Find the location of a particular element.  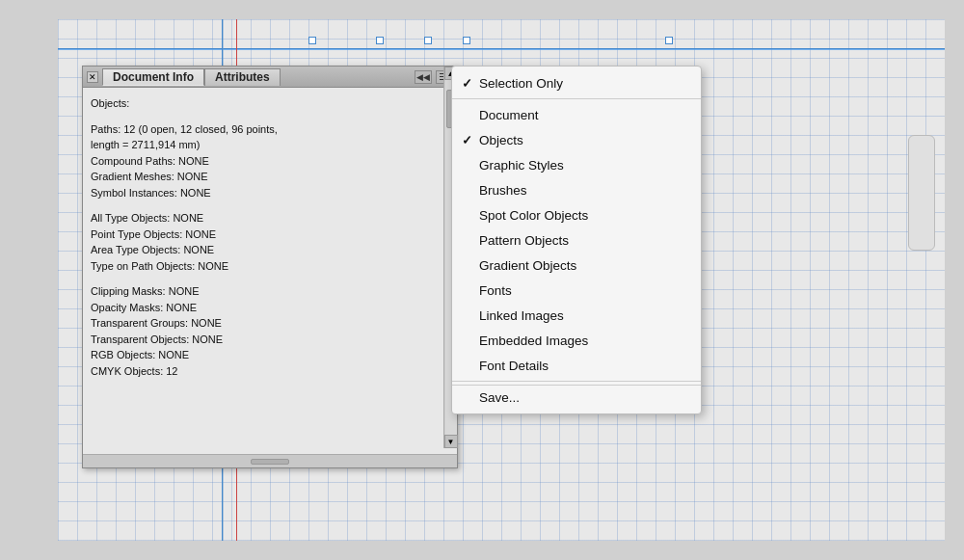

tab-document-info: Document Info is located at coordinates (153, 77).